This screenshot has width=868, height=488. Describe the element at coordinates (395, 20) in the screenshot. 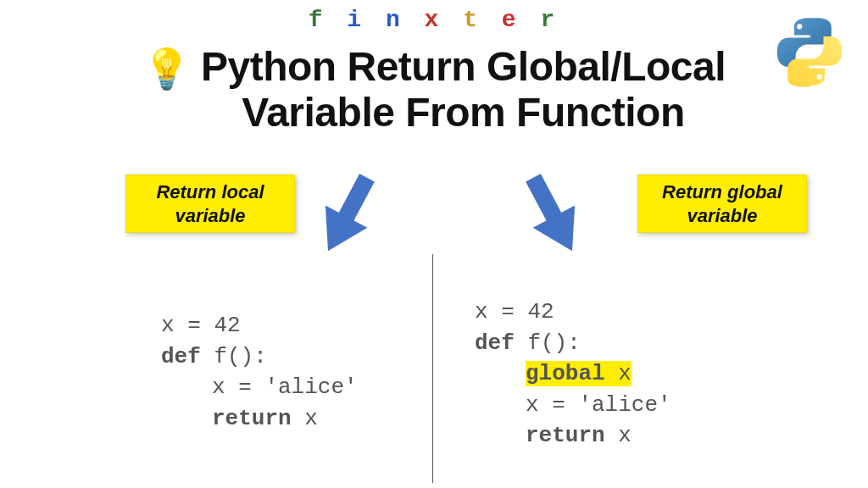

I see `brand-letter: n` at that location.